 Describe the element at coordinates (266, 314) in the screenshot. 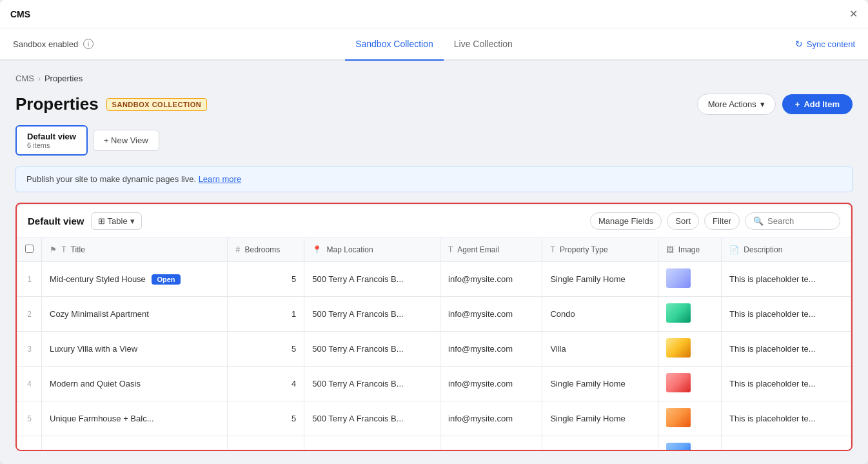

I see `row-bedrooms-cell: 1` at that location.